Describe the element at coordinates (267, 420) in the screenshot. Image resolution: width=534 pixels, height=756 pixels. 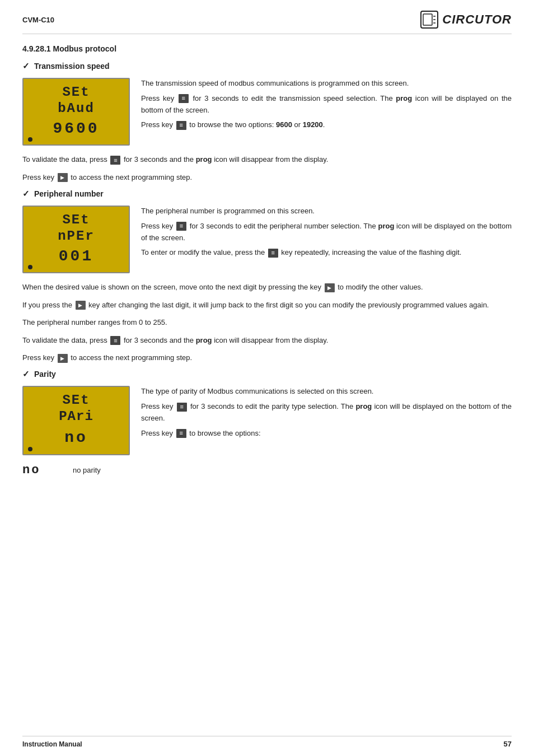
I see `parity-content: SEt PAri no The type of parity of Modbus…` at that location.